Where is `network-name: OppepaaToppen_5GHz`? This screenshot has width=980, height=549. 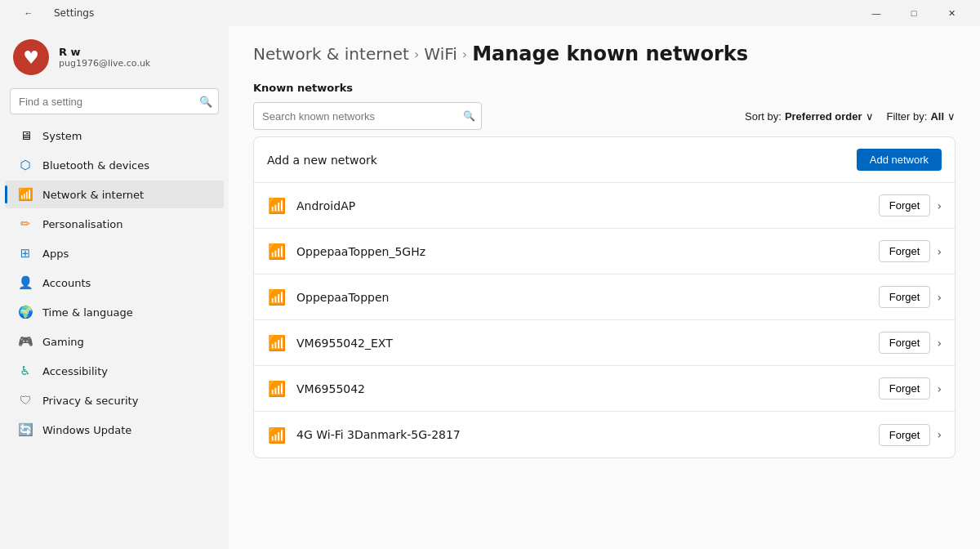 network-name: OppepaaToppen_5GHz is located at coordinates (588, 252).